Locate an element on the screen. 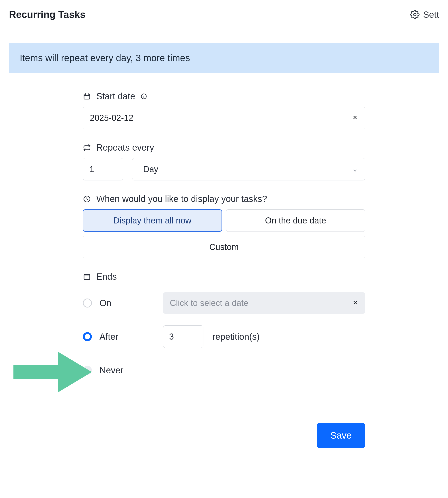 The height and width of the screenshot is (498, 448). repeat-count-value: 1 is located at coordinates (92, 169).